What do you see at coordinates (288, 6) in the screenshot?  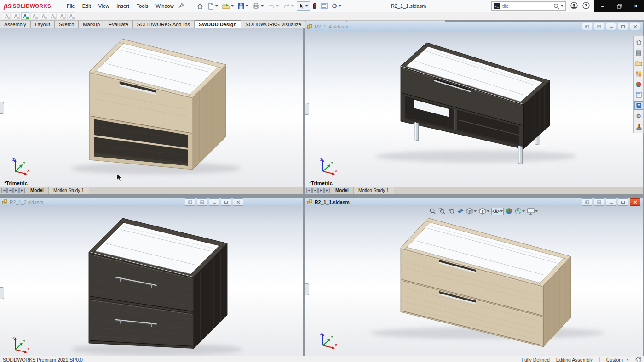 I see `redo-button` at bounding box center [288, 6].